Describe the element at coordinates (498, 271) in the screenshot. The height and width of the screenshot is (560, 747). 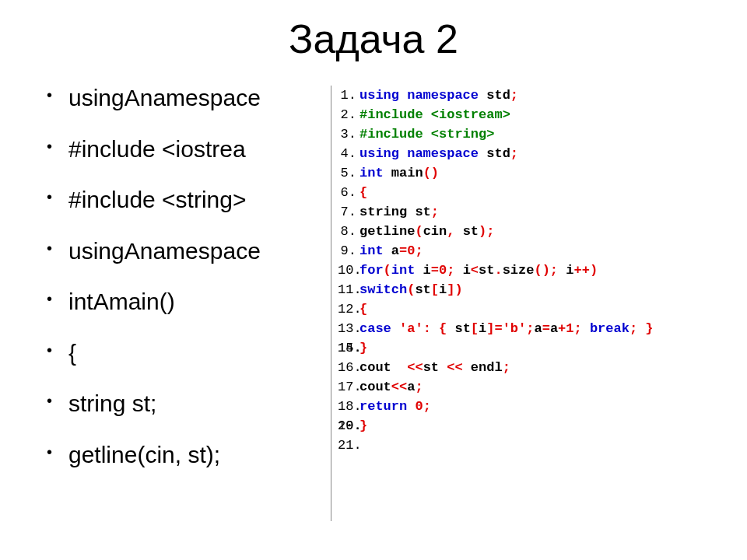
I see `code-token: .` at that location.